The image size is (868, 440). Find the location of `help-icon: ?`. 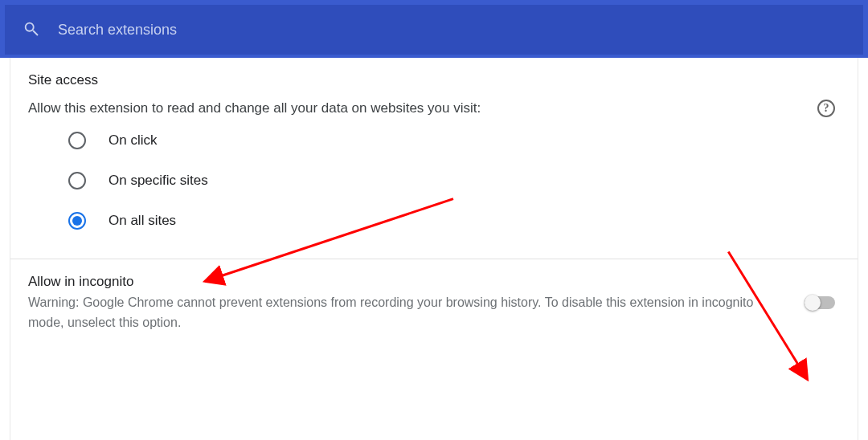

help-icon: ? is located at coordinates (826, 108).